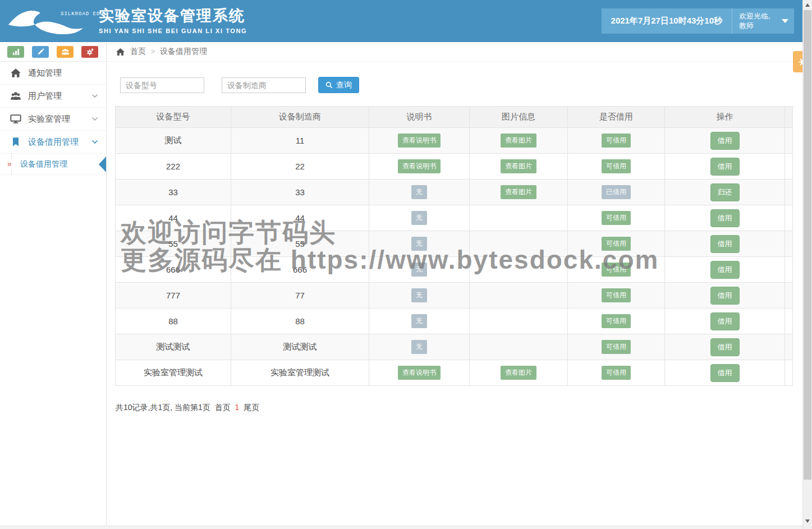 The image size is (812, 529). Describe the element at coordinates (339, 85) in the screenshot. I see `query-button: 查询` at that location.